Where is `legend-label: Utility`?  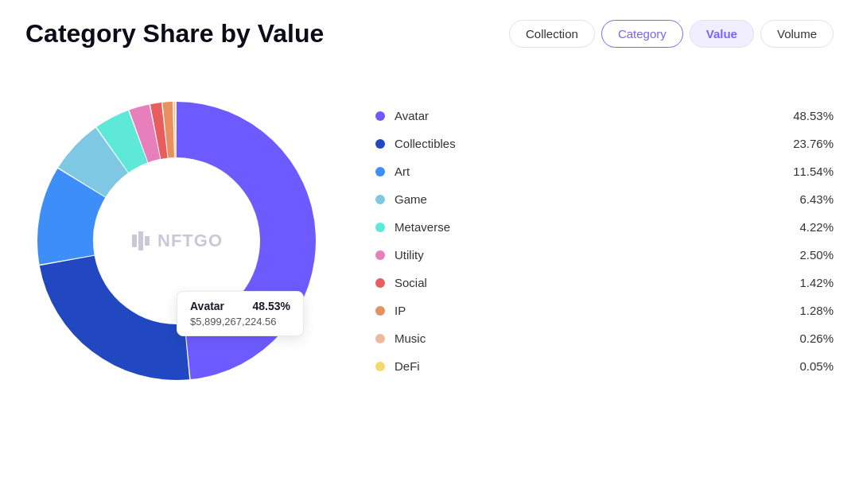 legend-label: Utility is located at coordinates (434, 254).